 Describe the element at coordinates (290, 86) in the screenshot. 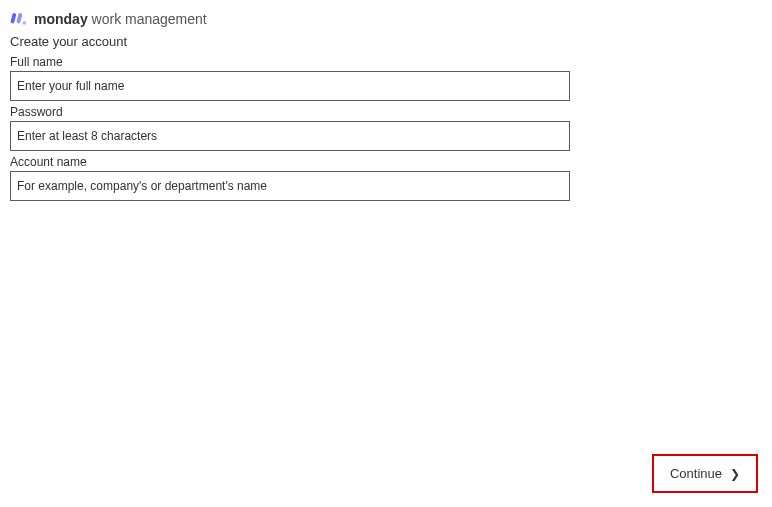

I see `full-name-input` at that location.